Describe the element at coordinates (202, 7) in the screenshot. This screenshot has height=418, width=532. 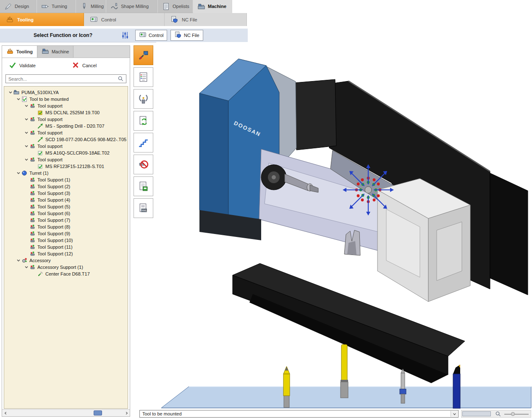
I see `machine-icon` at that location.